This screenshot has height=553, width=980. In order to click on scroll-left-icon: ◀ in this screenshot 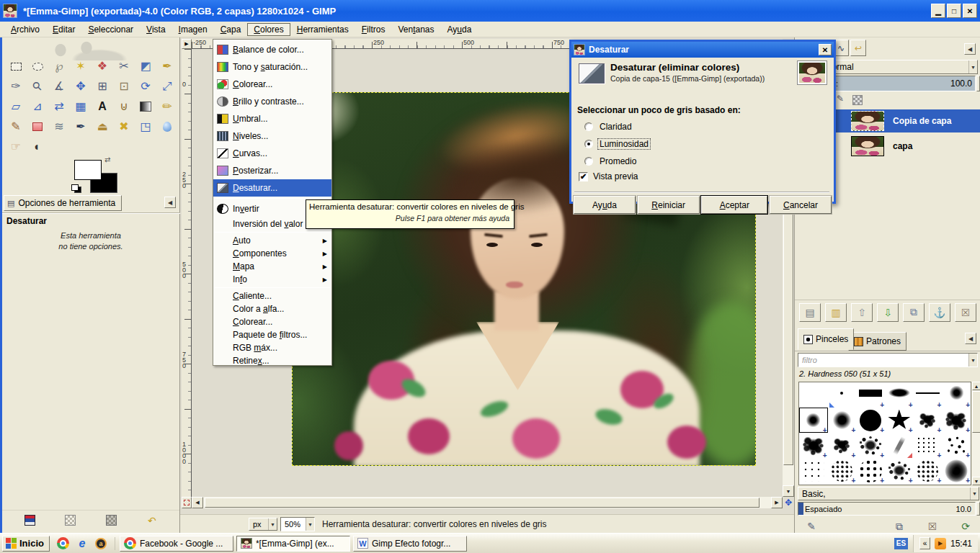, I will do `click(197, 503)`.